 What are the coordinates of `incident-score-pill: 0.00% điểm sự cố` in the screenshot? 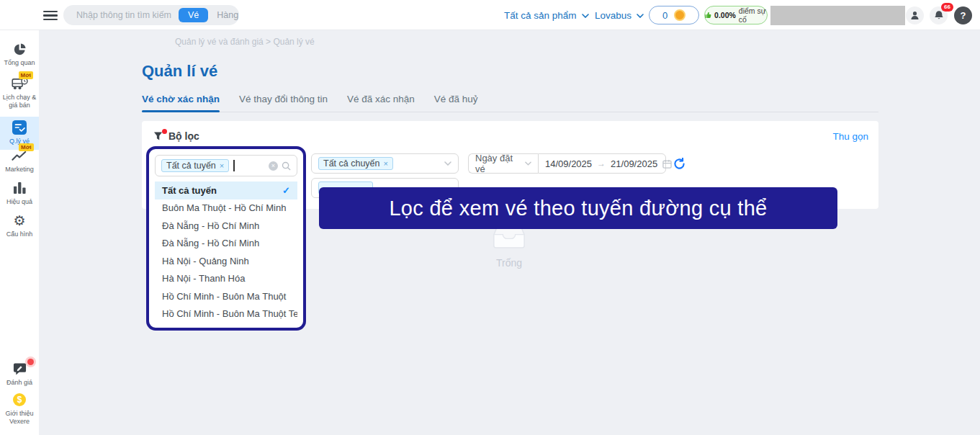 It's located at (736, 15).